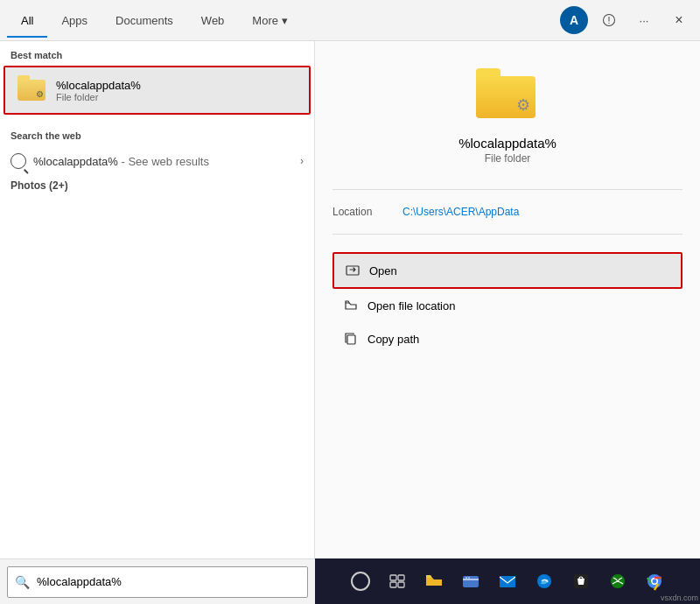  I want to click on taskbar-search, so click(360, 581).